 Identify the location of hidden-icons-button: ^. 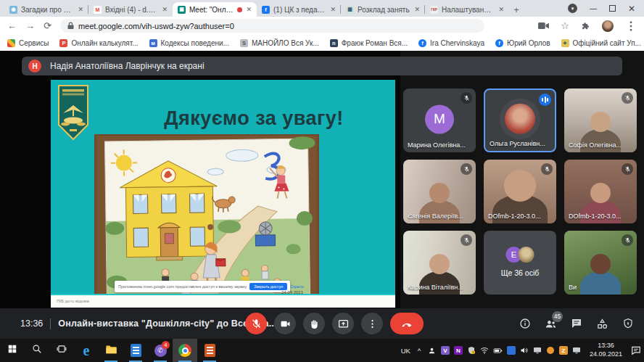
(419, 351).